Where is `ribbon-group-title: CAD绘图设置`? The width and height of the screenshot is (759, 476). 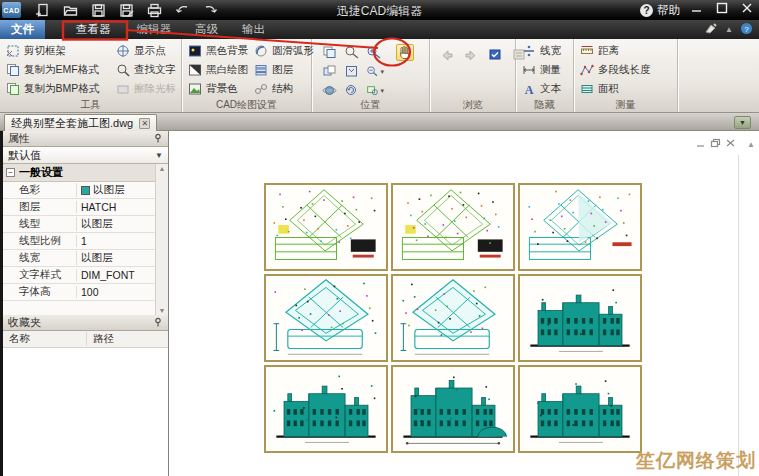
ribbon-group-title: CAD绘图设置 is located at coordinates (246, 105).